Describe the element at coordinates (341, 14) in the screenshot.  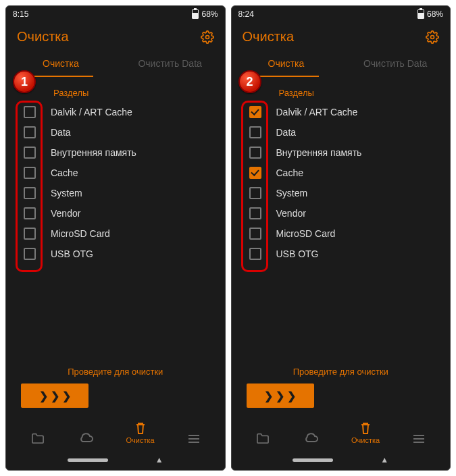
I see `status-bar: 8:24 68%` at that location.